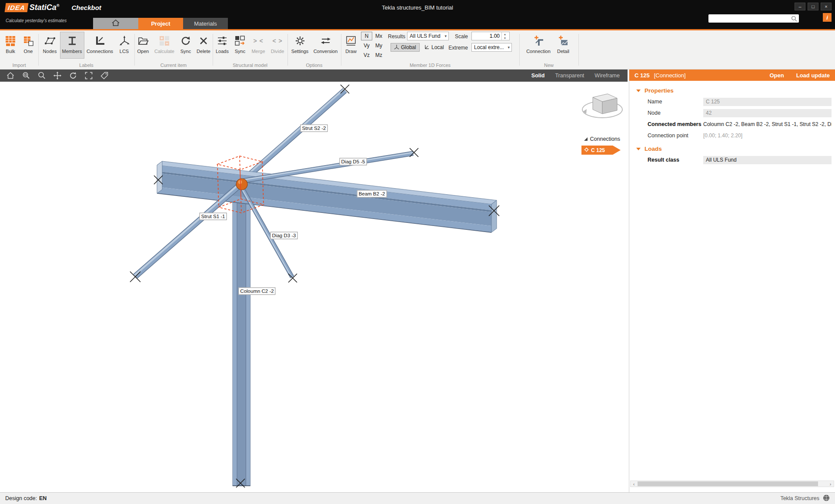 This screenshot has height=504, width=835. What do you see at coordinates (602, 109) in the screenshot?
I see `navigation-cube` at bounding box center [602, 109].